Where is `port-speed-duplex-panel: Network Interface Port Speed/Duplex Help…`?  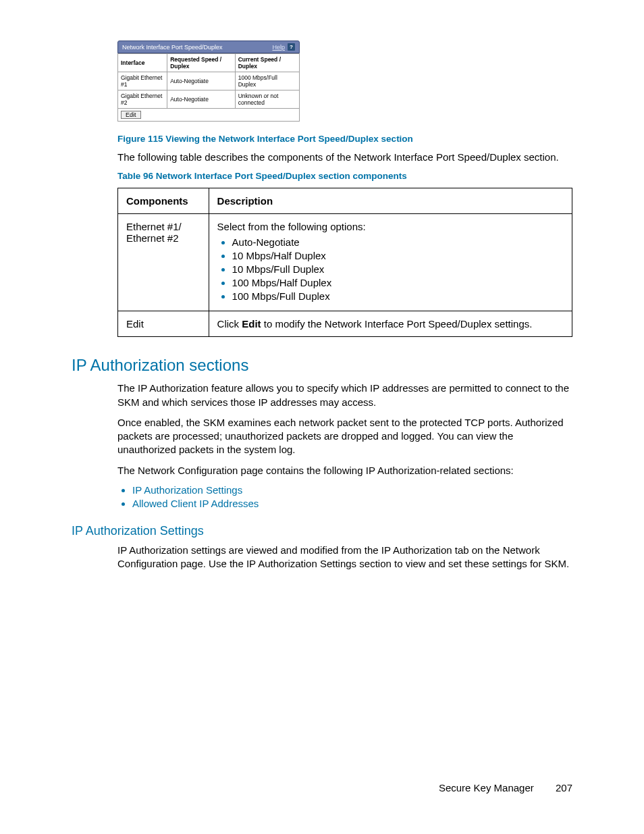 port-speed-duplex-panel: Network Interface Port Speed/Duplex Help… is located at coordinates (209, 81).